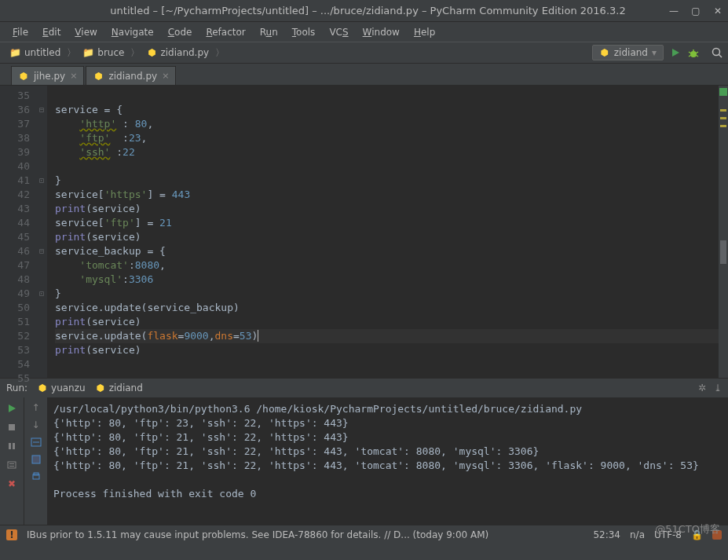 The width and height of the screenshot is (728, 560). Describe the element at coordinates (269, 32) in the screenshot. I see `menu-run: Run` at that location.